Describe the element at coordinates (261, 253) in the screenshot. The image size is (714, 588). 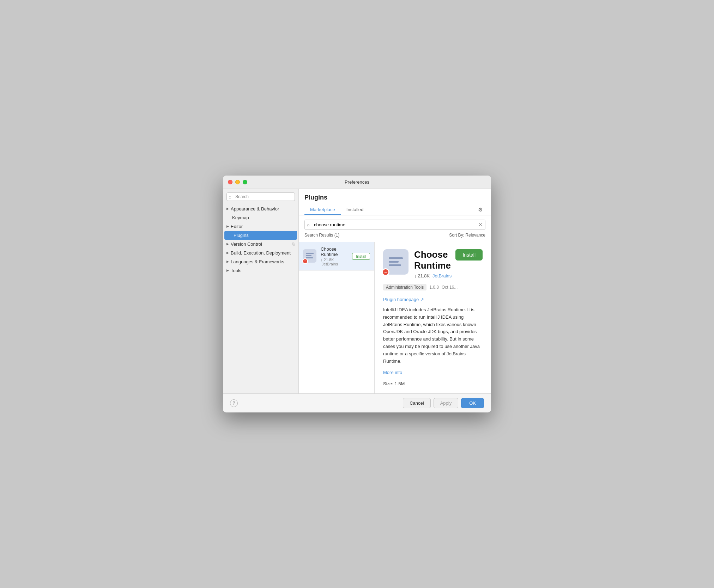
I see `sidebar-item-build-execution: ▶ Build, Execution, Deployment` at that location.